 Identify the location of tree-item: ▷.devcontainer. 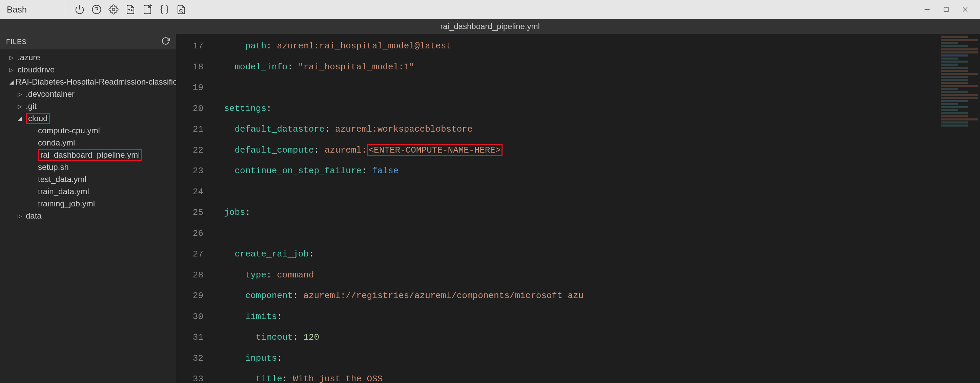
(88, 94).